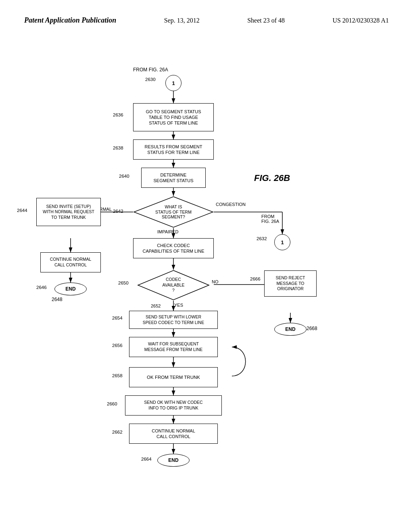 The width and height of the screenshot is (413, 532). Describe the element at coordinates (231, 204) in the screenshot. I see `congestion-label: CONGESTION` at that location.